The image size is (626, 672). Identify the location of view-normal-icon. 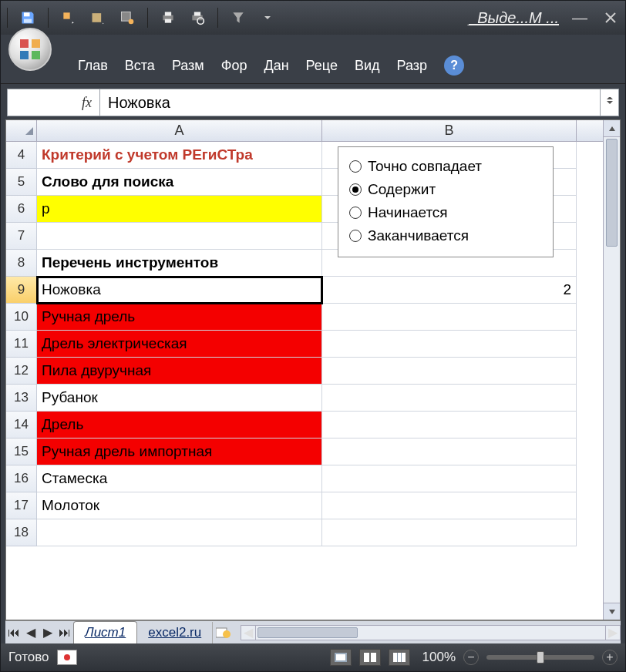
(341, 657).